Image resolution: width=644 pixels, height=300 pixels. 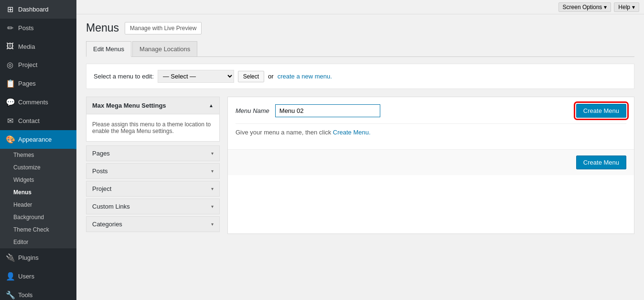 What do you see at coordinates (360, 28) in the screenshot?
I see `page-header: Menus Manage with Live Preview` at bounding box center [360, 28].